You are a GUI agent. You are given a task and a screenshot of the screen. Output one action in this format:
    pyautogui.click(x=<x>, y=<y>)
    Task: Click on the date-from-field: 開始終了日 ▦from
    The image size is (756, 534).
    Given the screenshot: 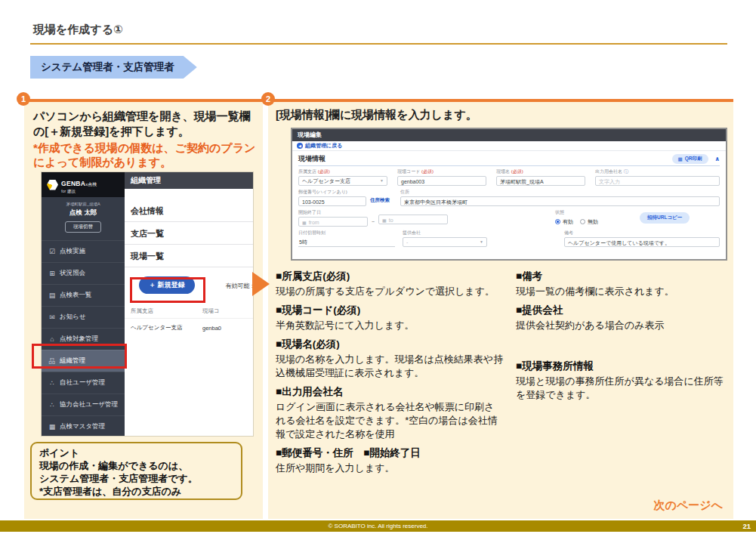 What is the action you would take?
    pyautogui.click(x=333, y=218)
    